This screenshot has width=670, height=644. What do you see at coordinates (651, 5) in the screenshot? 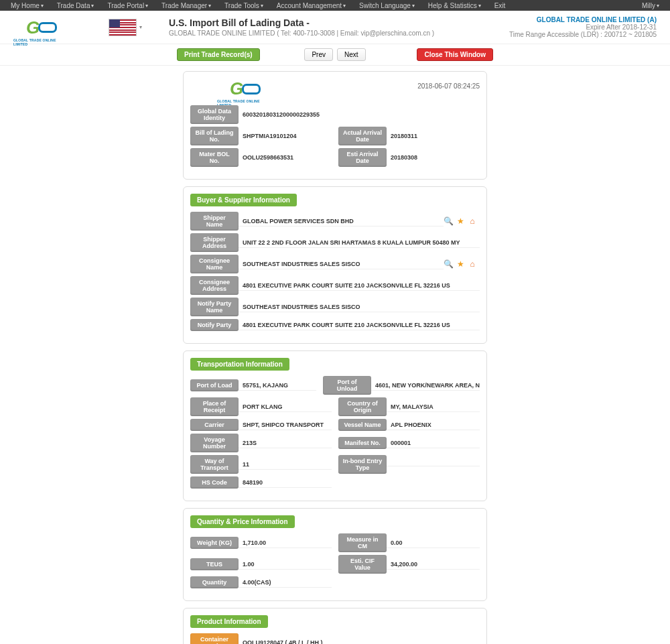
I see `user-menu: Milly▾` at bounding box center [651, 5].